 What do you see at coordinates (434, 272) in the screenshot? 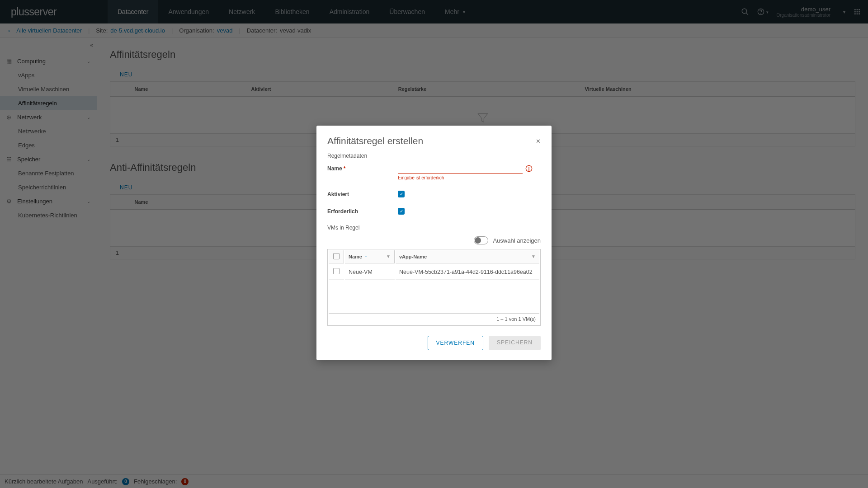
I see `vm-row: Neue-VM Neue-VM-55cb2371-a91a-44d2-9116-…` at bounding box center [434, 272].